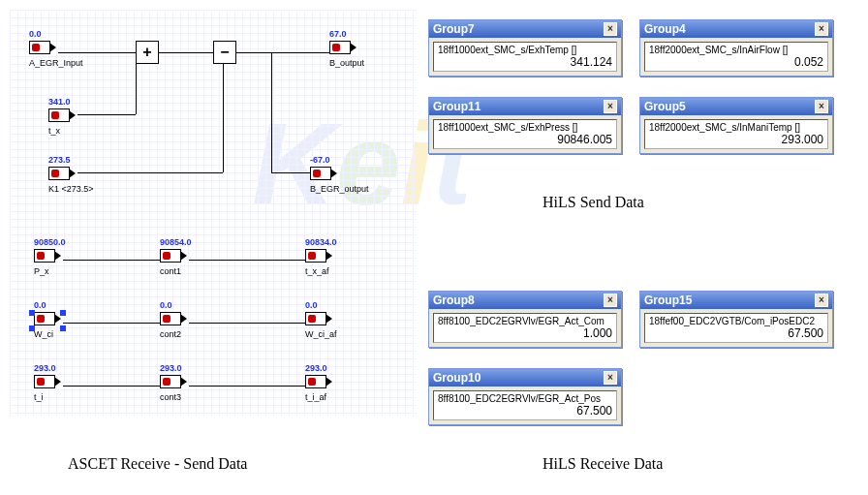  What do you see at coordinates (56, 63) in the screenshot?
I see `block-label: A_EGR_Input` at bounding box center [56, 63].